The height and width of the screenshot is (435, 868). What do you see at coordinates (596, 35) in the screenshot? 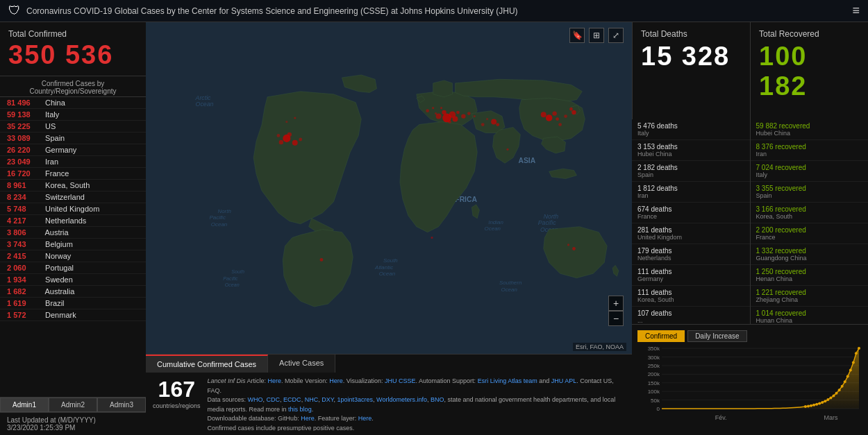
I see `grid-button: ⊞` at bounding box center [596, 35].